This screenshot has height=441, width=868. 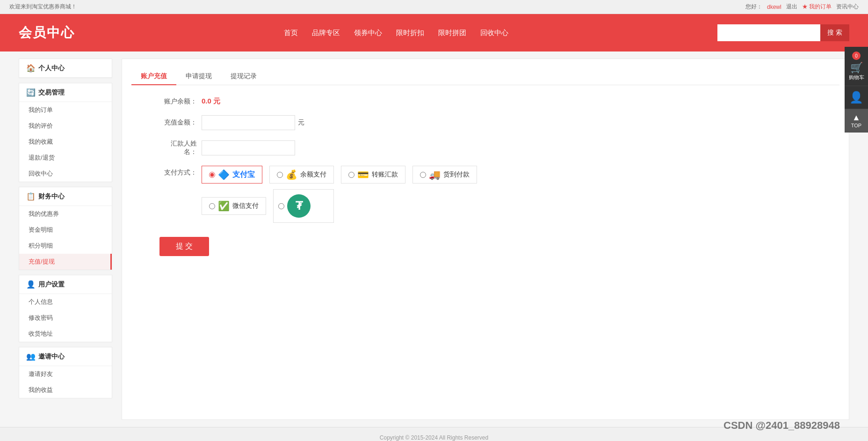 What do you see at coordinates (65, 68) in the screenshot?
I see `sidebar-title-personal: 🏠 个人中心` at bounding box center [65, 68].